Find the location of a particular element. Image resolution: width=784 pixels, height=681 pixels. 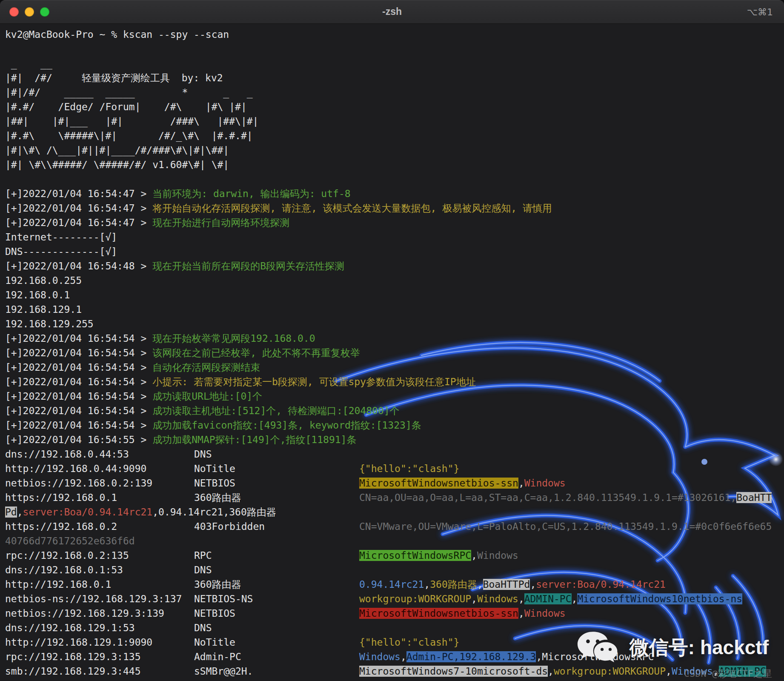

result-banner: Admin-PC is located at coordinates (277, 657).